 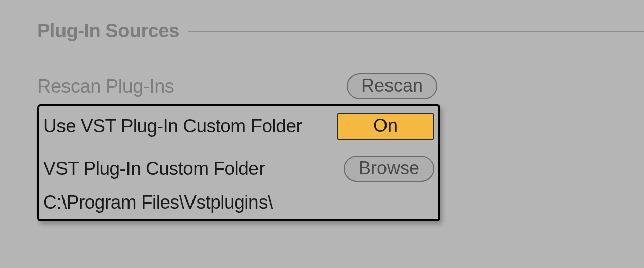 What do you see at coordinates (389, 169) in the screenshot?
I see `browse-button: Browse` at bounding box center [389, 169].